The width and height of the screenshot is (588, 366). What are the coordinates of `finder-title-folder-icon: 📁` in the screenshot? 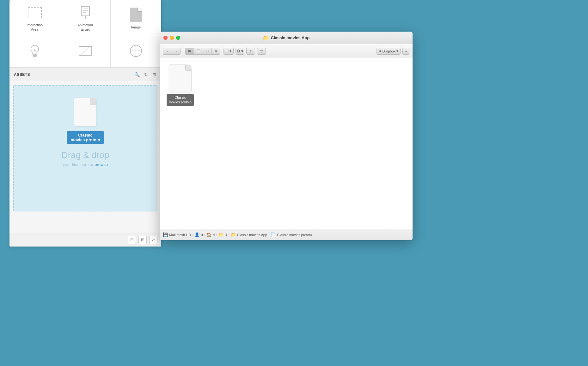 It's located at (266, 38).